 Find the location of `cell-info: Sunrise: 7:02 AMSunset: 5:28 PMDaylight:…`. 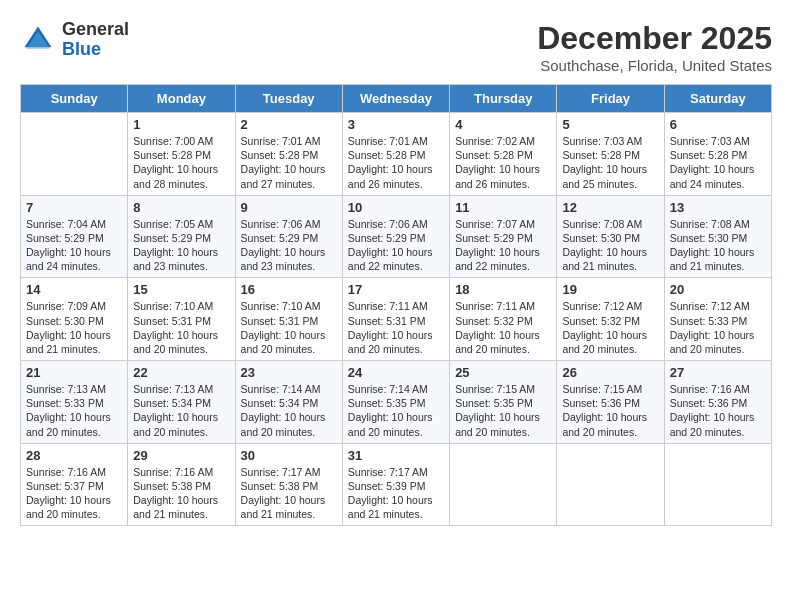

cell-info: Sunrise: 7:02 AMSunset: 5:28 PMDaylight:… is located at coordinates (503, 162).